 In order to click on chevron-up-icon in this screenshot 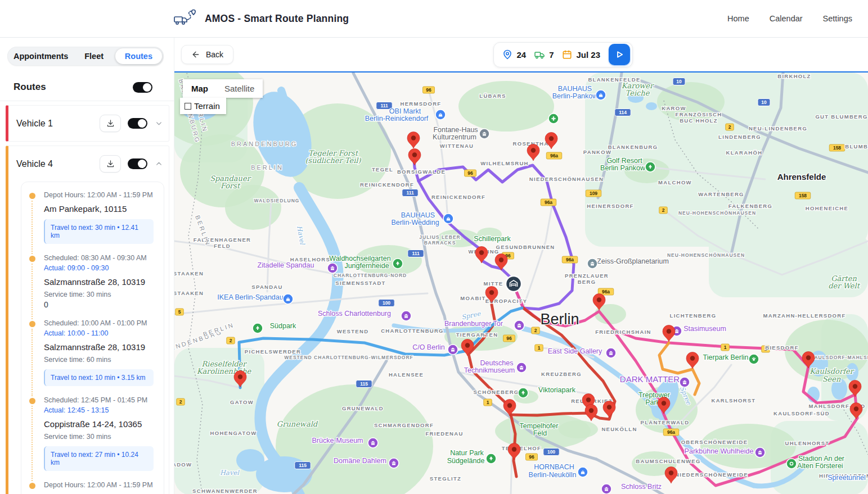, I will do `click(159, 164)`.